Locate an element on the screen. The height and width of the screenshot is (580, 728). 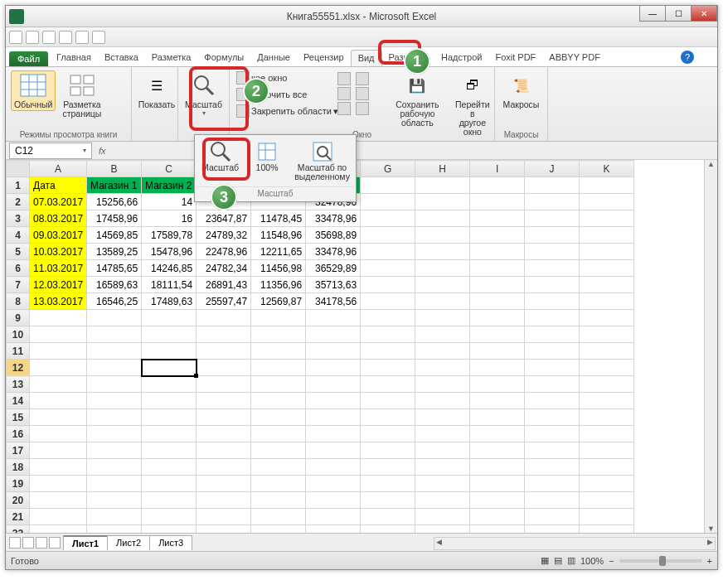
row-header-4: 4 is located at coordinates (18, 235).